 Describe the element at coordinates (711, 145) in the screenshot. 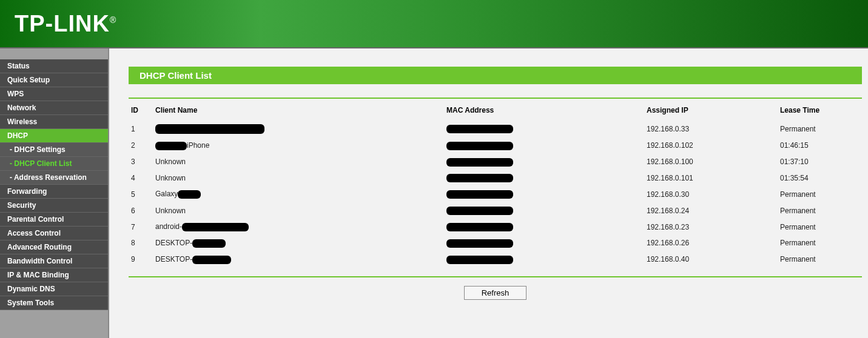

I see `cell-ip: 192.168.0.102` at that location.